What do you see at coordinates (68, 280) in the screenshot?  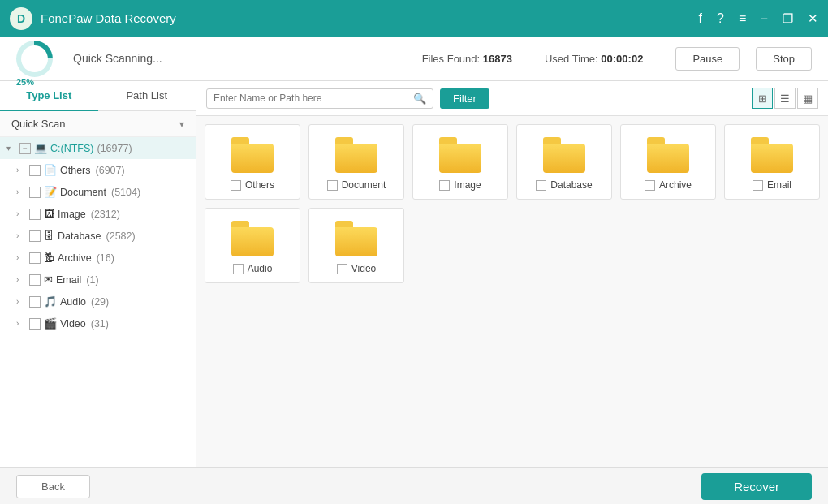 I see `tree-item-label: Email` at bounding box center [68, 280].